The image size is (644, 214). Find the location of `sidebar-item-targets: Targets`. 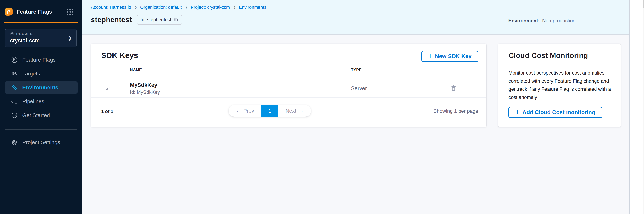

sidebar-item-targets: Targets is located at coordinates (41, 74).